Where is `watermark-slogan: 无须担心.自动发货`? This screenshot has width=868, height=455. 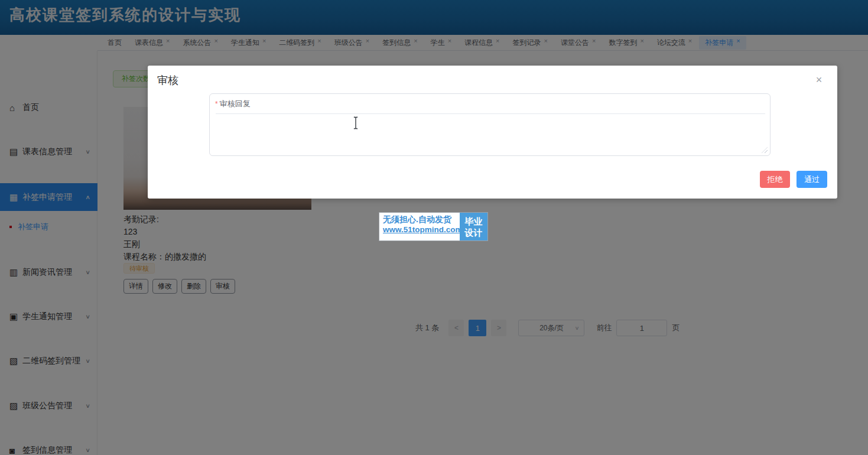
watermark-slogan: 无须担心.自动发货 is located at coordinates (420, 220).